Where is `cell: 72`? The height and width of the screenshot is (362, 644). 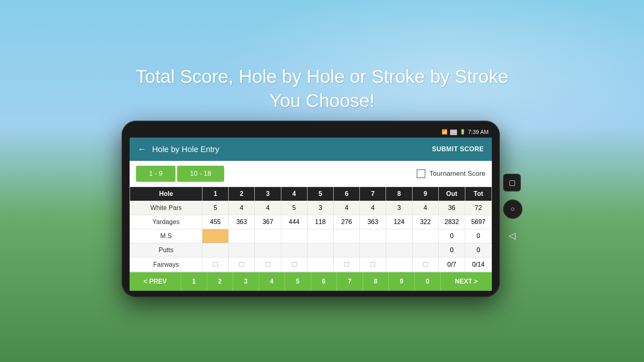 cell: 72 is located at coordinates (478, 208).